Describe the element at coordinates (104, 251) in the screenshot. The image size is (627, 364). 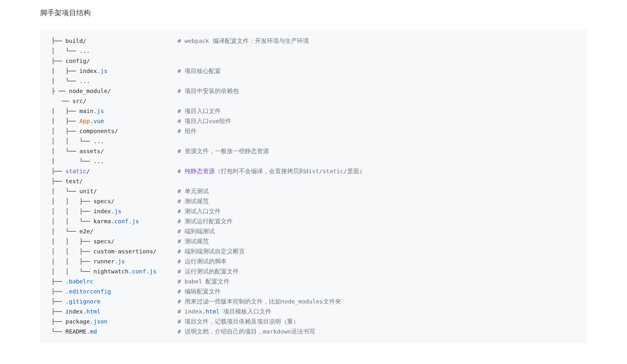
I see `code-segment: │ │ ├── custom-assertions/` at that location.